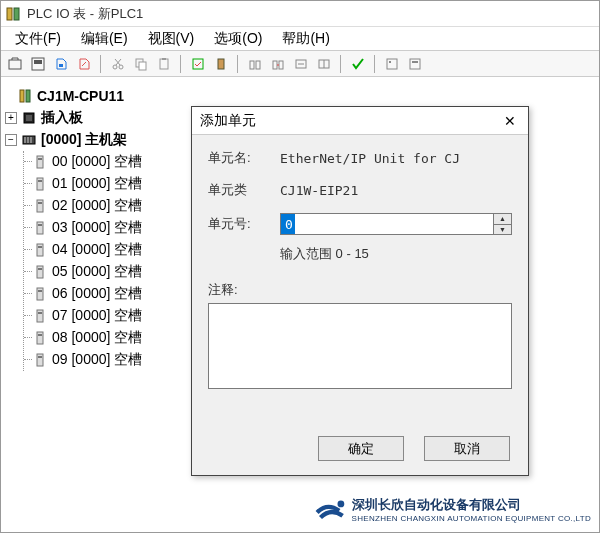 This screenshot has height=533, width=600. Describe the element at coordinates (97, 316) in the screenshot. I see `slot-label: 07 [0000] 空槽` at that location.